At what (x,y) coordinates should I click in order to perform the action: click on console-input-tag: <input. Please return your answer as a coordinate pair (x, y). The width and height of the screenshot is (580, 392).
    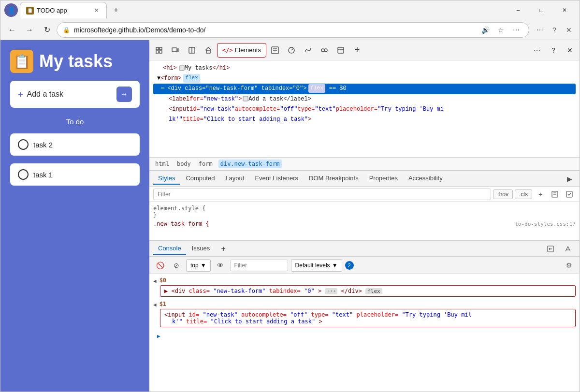
    Looking at the image, I should click on (177, 315).